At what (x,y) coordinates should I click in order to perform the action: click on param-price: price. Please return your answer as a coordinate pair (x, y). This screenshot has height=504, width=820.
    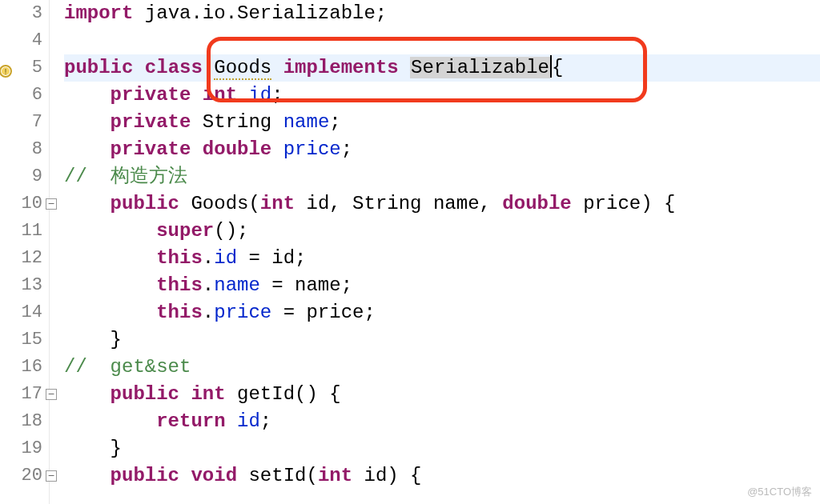
    Looking at the image, I should click on (606, 203).